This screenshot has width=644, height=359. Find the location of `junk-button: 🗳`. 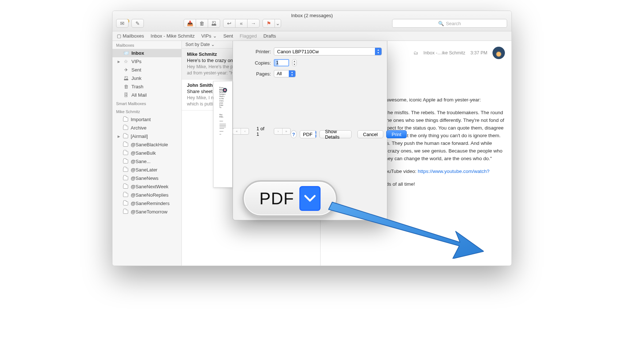

junk-button: 🗳 is located at coordinates (214, 23).